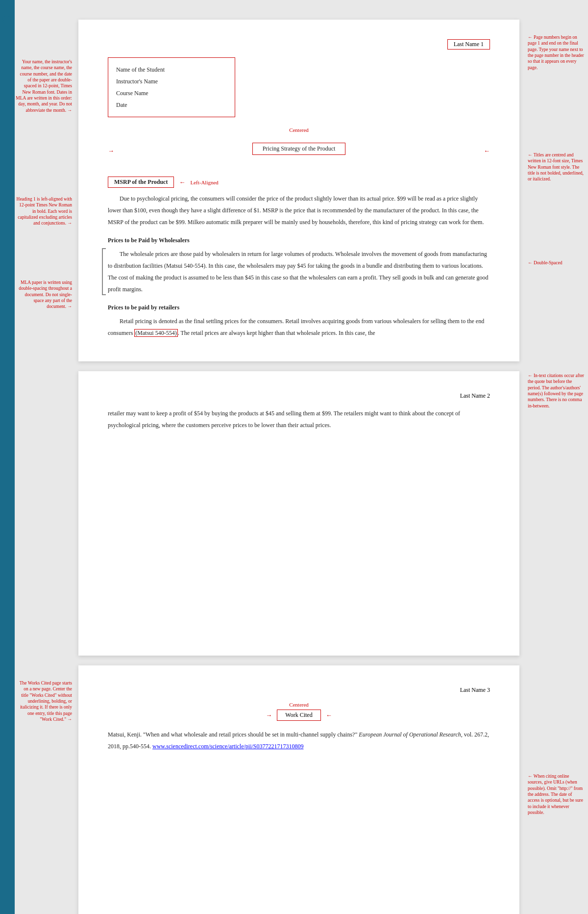 This screenshot has width=588, height=914. Describe the element at coordinates (7, 457) in the screenshot. I see `watermark-bar: C` at that location.